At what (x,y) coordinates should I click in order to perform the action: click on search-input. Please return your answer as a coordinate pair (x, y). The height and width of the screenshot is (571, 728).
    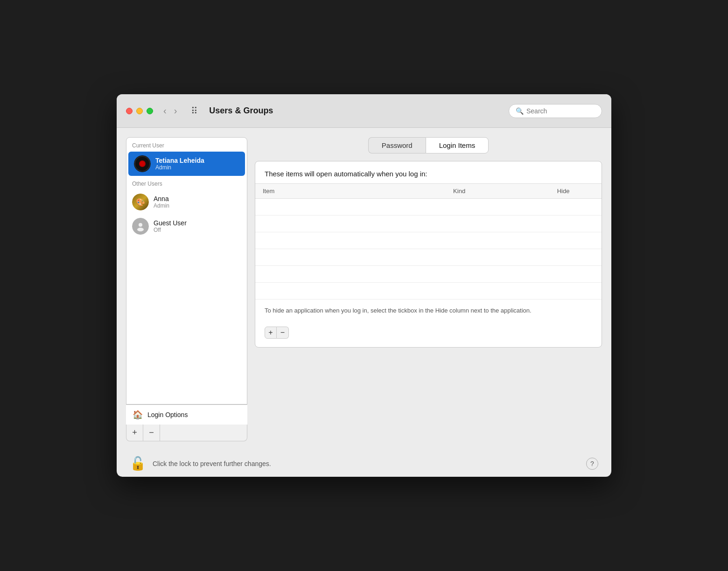
    Looking at the image, I should click on (559, 111).